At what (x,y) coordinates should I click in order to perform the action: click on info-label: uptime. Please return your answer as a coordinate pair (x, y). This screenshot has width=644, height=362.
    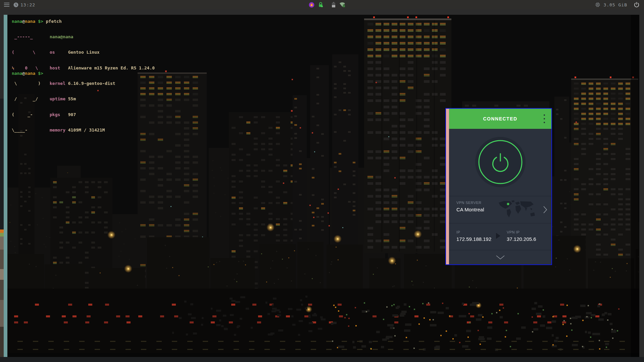
    Looking at the image, I should click on (59, 99).